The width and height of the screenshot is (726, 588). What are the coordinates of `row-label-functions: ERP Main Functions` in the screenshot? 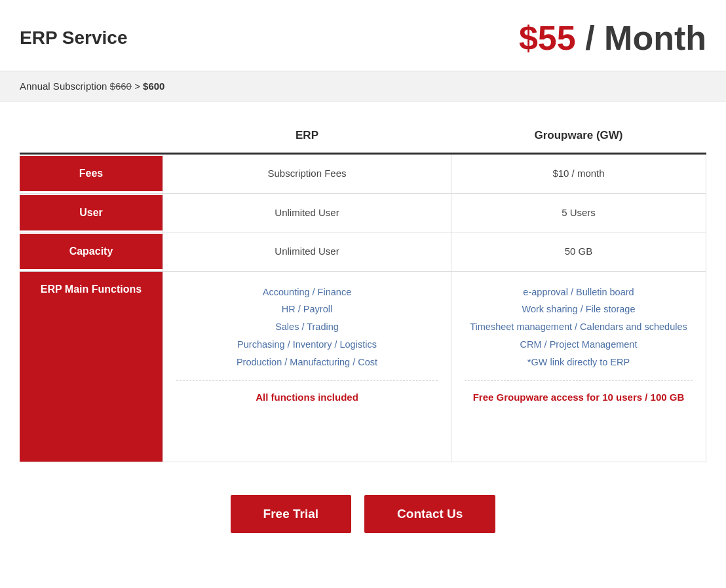 It's located at (91, 367).